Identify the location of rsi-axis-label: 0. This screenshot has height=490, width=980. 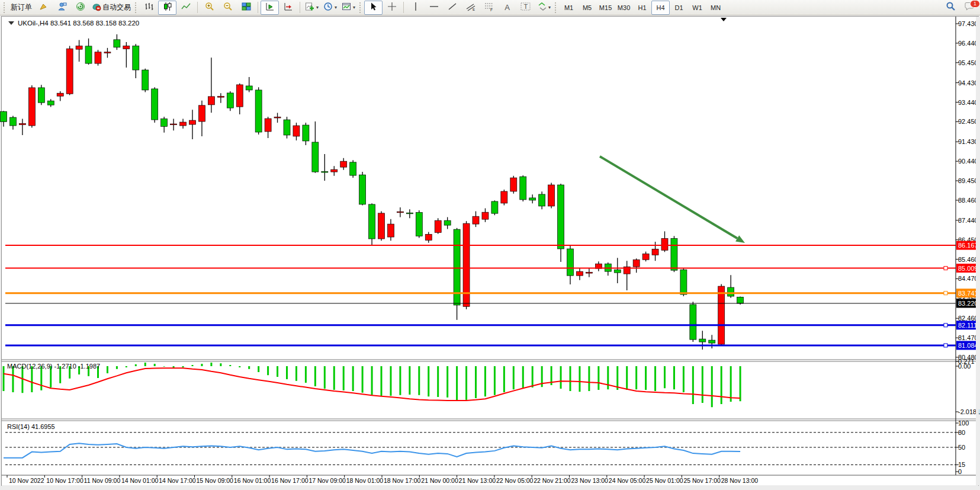
(960, 472).